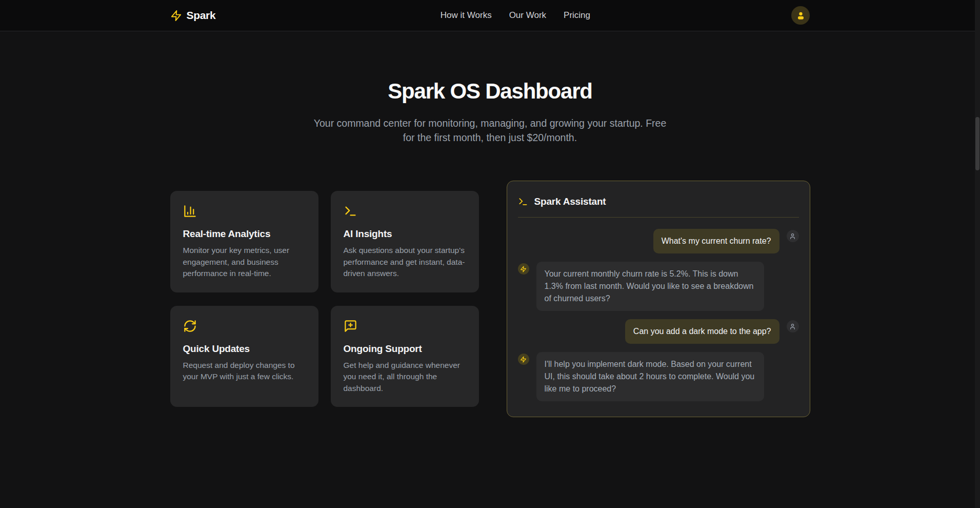 Image resolution: width=980 pixels, height=508 pixels. I want to click on nav-link-our-work: Our Work, so click(528, 15).